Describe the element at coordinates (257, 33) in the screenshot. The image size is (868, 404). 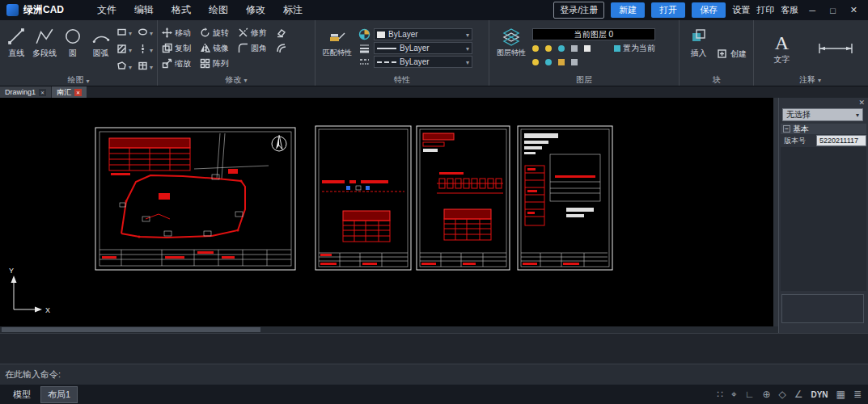
I see `tool-trim: 修剪` at that location.